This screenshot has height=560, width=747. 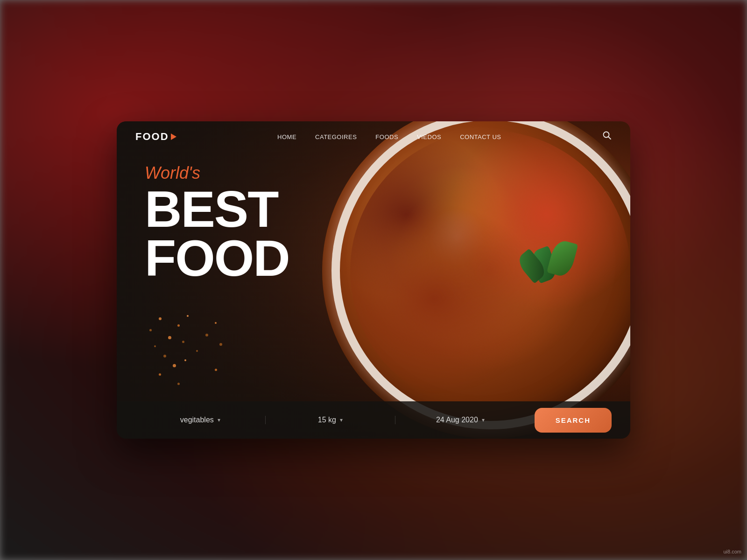 I want to click on herb-decoration, so click(x=551, y=252).